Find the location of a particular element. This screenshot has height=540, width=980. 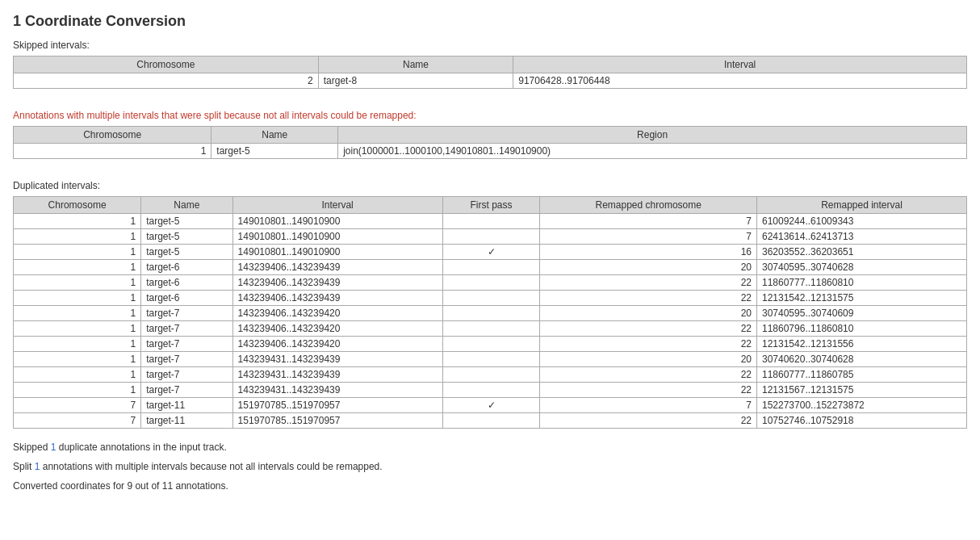

dup-remap-interval: 30740620..30740628 is located at coordinates (861, 360).